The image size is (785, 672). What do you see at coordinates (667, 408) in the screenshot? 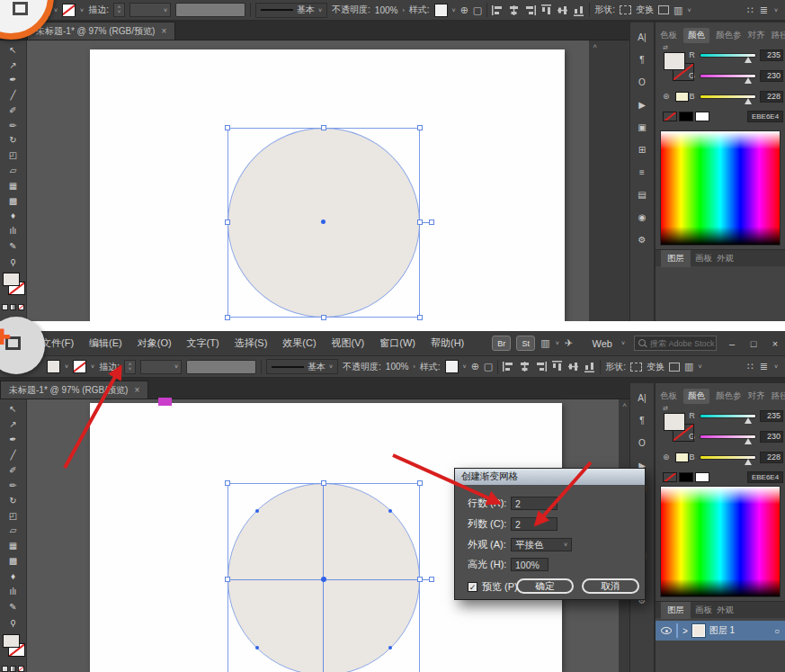
I see `swap-fill-stroke-icon: ⇄` at bounding box center [667, 408].